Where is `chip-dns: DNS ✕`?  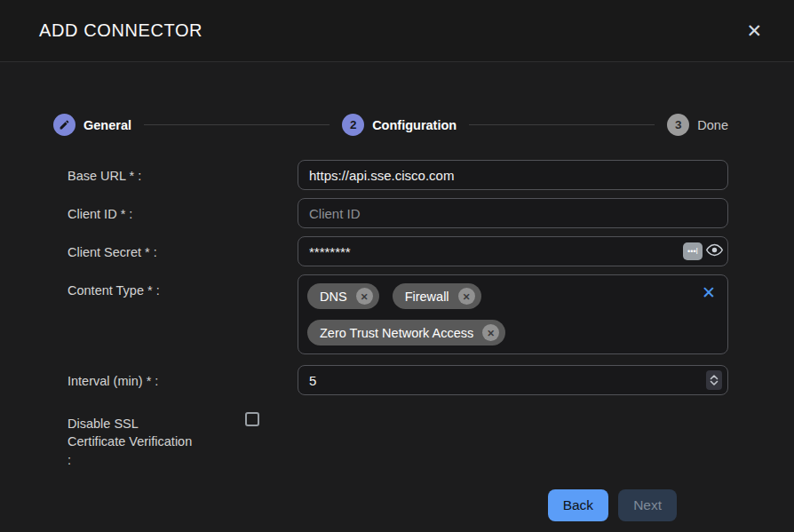 chip-dns: DNS ✕ is located at coordinates (343, 297).